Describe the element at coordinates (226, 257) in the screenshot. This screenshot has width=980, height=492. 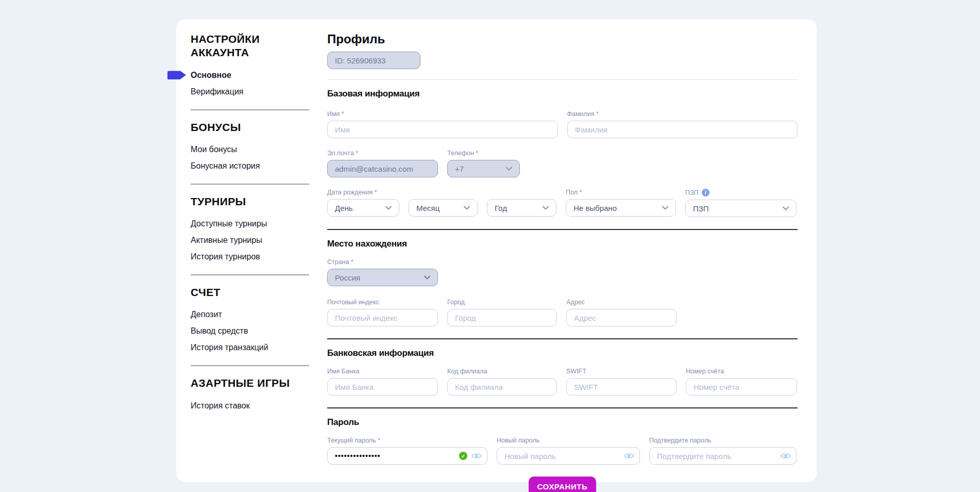
I see `sidebar-item-label: История турниров` at that location.